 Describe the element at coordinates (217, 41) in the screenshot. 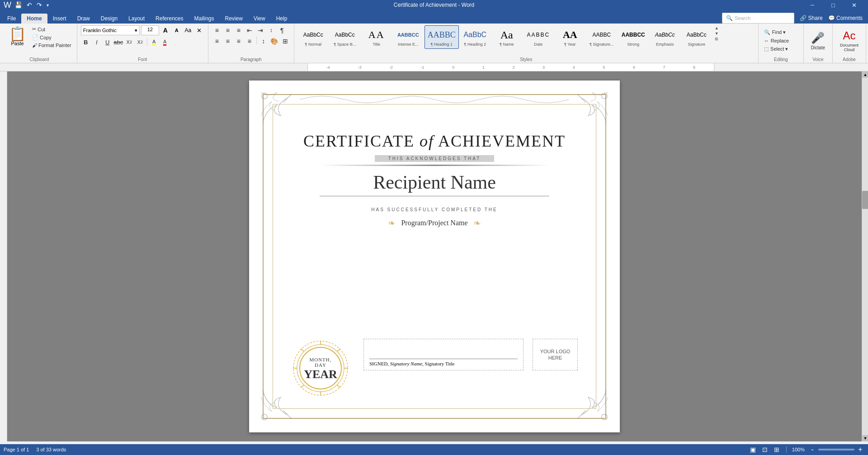

I see `align-left-button: ≡` at that location.